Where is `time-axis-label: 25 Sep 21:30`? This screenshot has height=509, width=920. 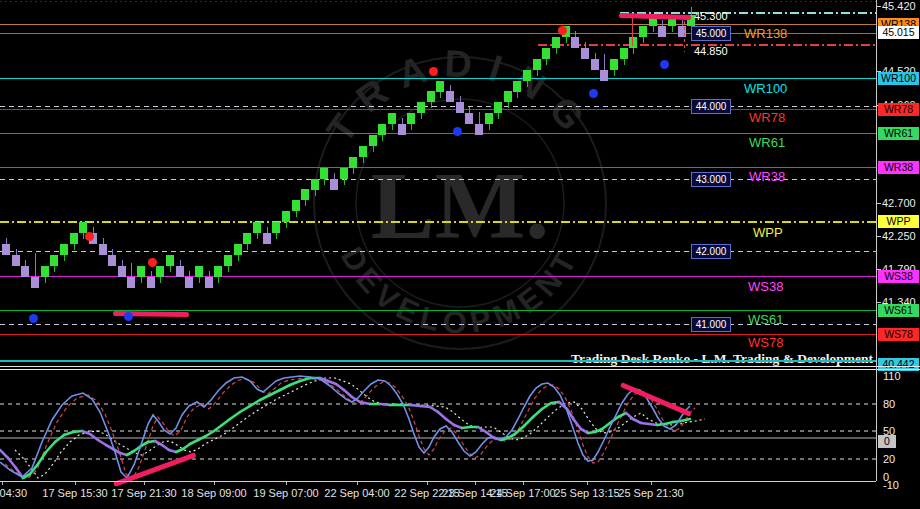
time-axis-label: 25 Sep 21:30 is located at coordinates (650, 493).